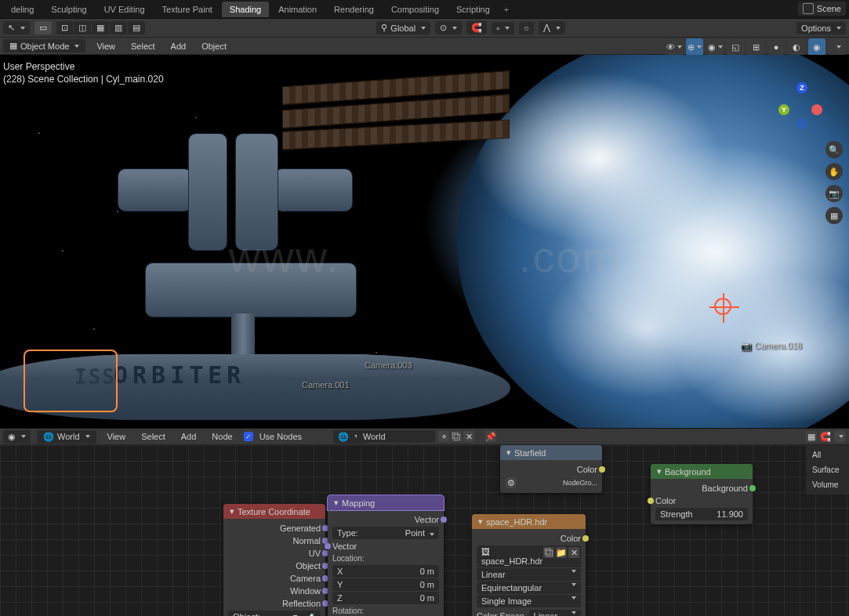 This screenshot has width=849, height=616. I want to click on copy-icon: ⿻, so click(456, 437).